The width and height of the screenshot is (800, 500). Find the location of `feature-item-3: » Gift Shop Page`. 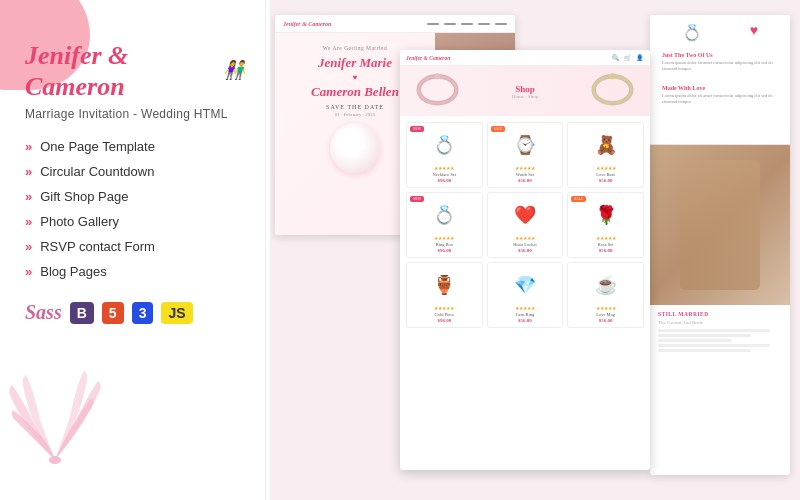

feature-item-3: » Gift Shop Page is located at coordinates (135, 196).